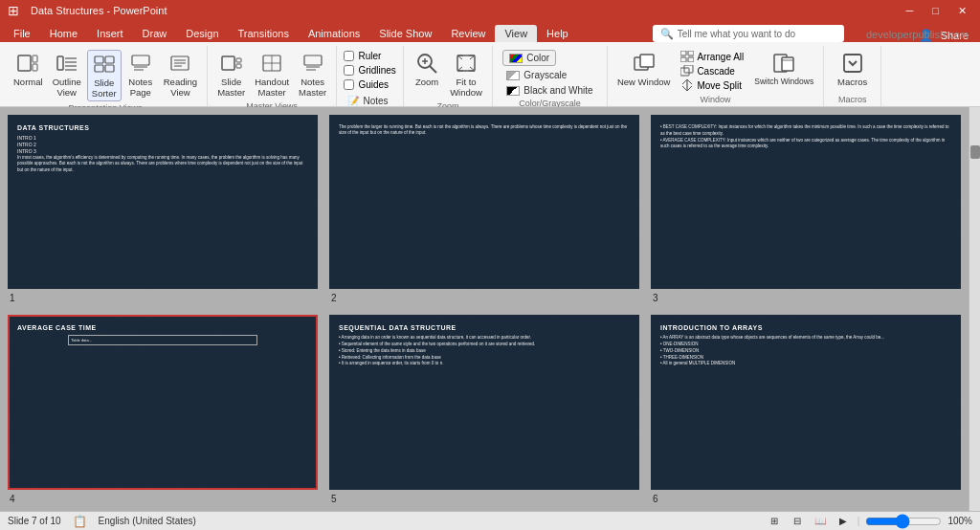  What do you see at coordinates (852, 69) in the screenshot?
I see `macros-button: Macros` at bounding box center [852, 69].